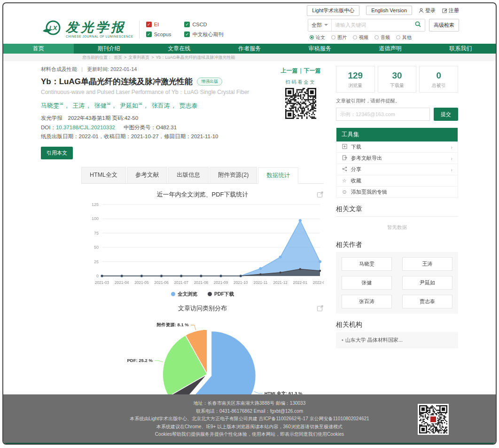 Image resolution: width=499 pixels, height=448 pixels. What do you see at coordinates (52, 105) in the screenshot?
I see `author-link: 马晓雯✉` at bounding box center [52, 105].